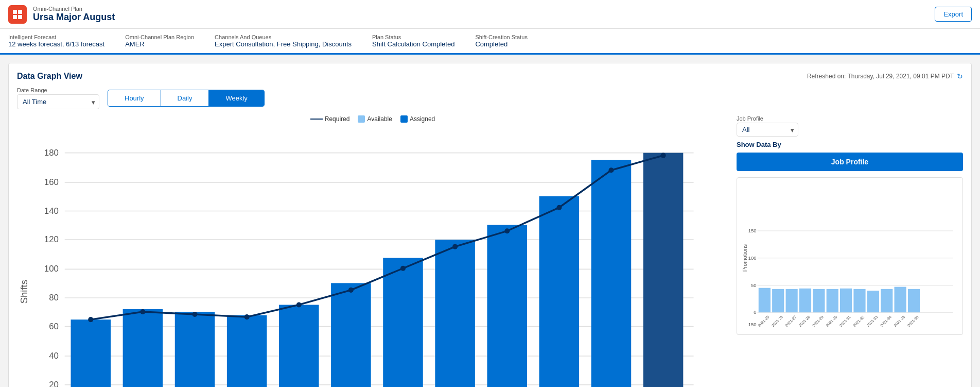  I want to click on svg-text: 2021-26, so click(777, 322).